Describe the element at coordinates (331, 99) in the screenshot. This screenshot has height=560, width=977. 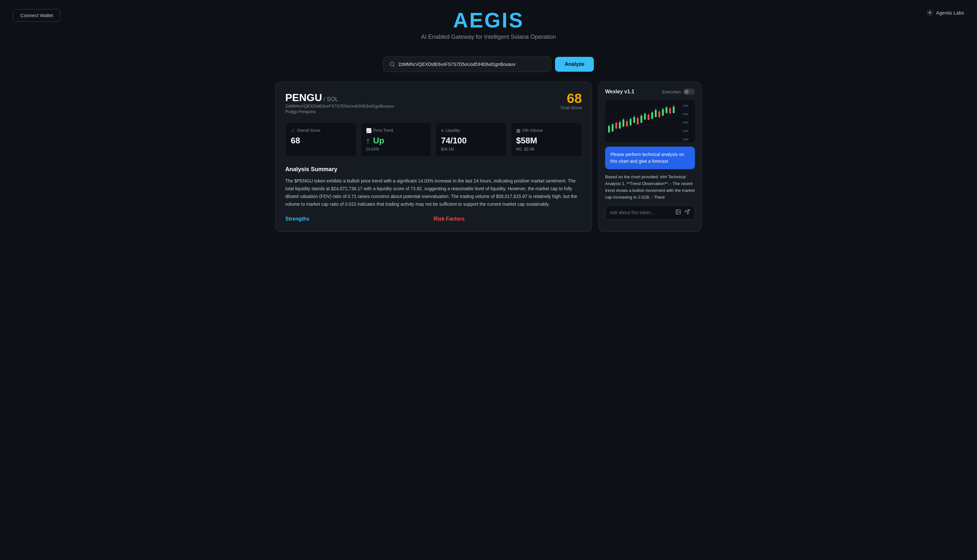
I see `token-pair: / SOL` at that location.